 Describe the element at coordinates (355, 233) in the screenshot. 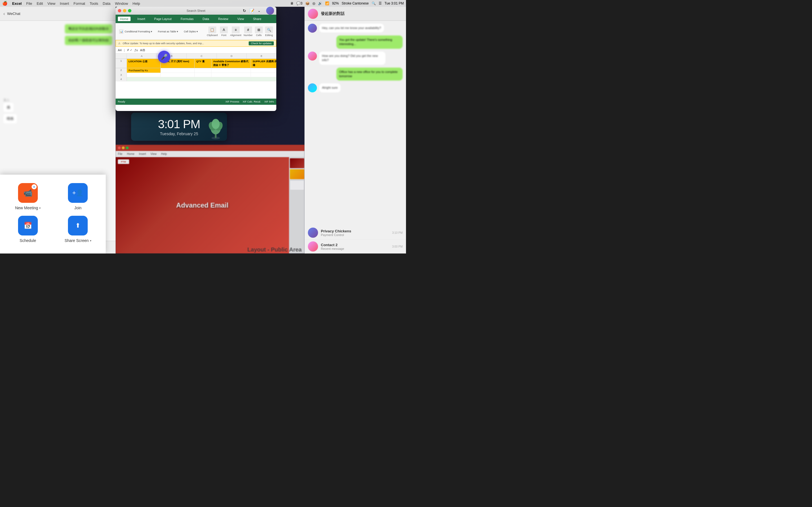

I see `contact-row-1: Privacy Chickens Payment Control 3:10 PM` at that location.